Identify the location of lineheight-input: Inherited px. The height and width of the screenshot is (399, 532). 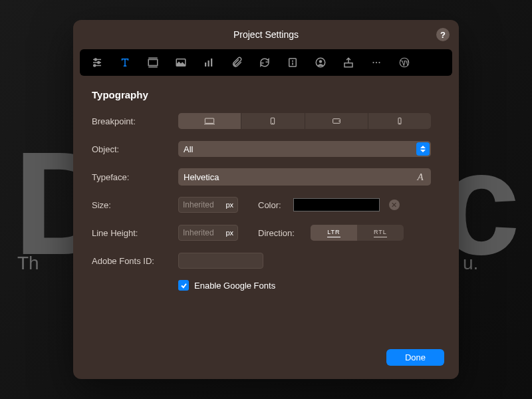
(208, 233).